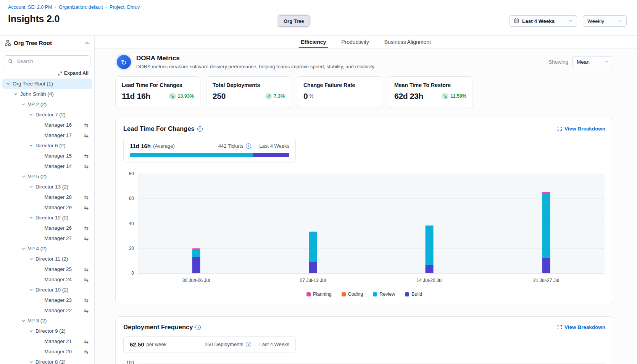  What do you see at coordinates (355, 42) in the screenshot?
I see `tab-productivity: Productivity` at bounding box center [355, 42].